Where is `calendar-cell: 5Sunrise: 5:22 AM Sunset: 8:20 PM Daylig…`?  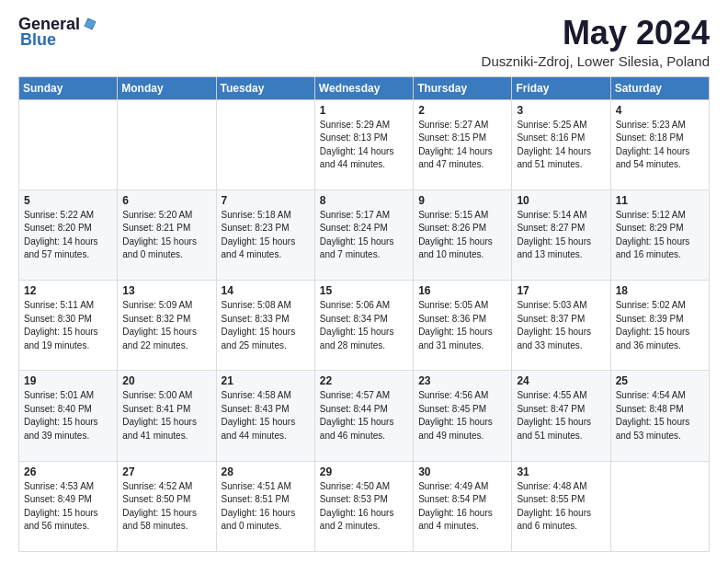 calendar-cell: 5Sunrise: 5:22 AM Sunset: 8:20 PM Daylig… is located at coordinates (68, 235).